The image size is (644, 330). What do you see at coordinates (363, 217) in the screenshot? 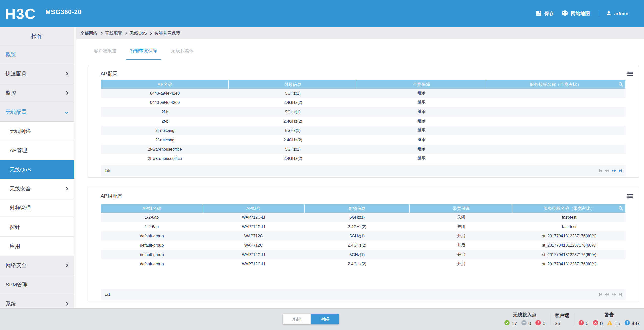
I see `table-row: 1-2-6apWAP712C-LI5GHz(1)关闭fast-test` at bounding box center [363, 217].